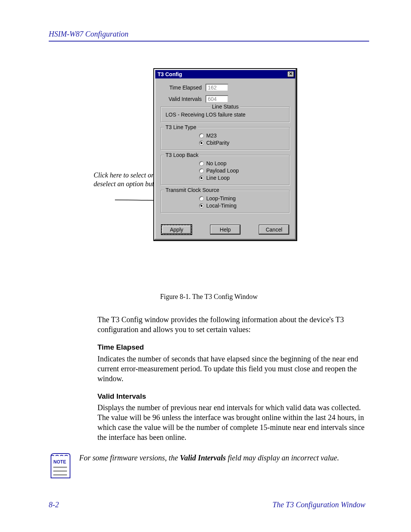 The height and width of the screenshot is (532, 411). What do you see at coordinates (129, 458) in the screenshot?
I see `note-prefix: For some firmware versions, the` at bounding box center [129, 458].